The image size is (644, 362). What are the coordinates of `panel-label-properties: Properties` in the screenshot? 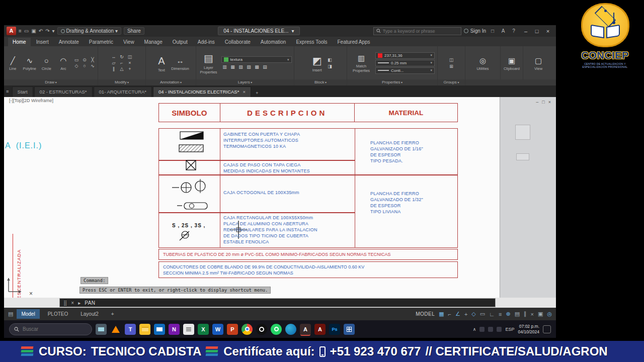 It's located at (392, 82).